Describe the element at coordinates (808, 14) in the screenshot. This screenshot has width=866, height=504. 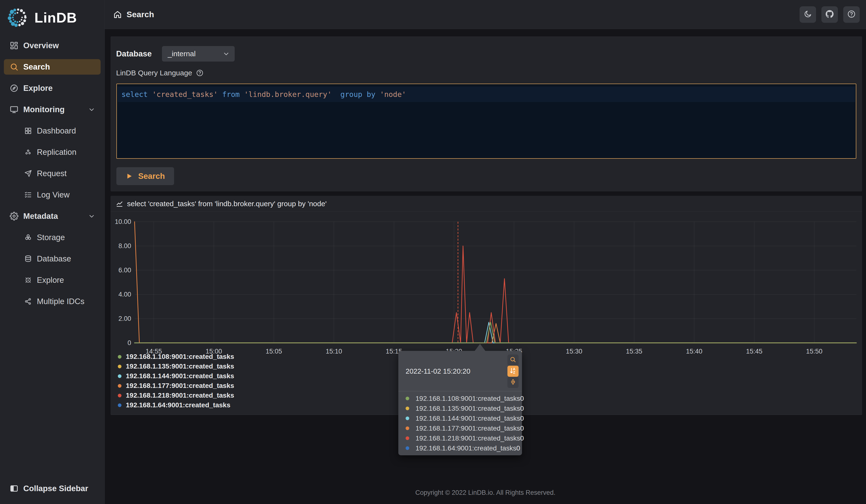
I see `moon-icon` at that location.